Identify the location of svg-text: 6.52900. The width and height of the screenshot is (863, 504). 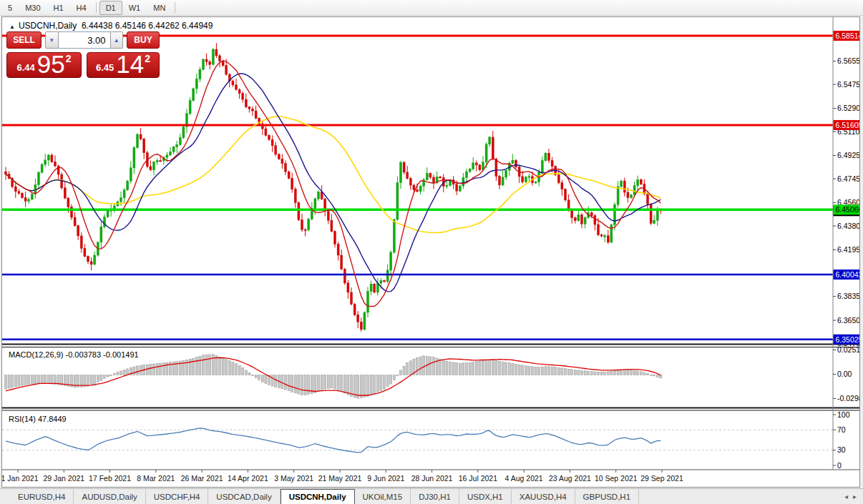
(849, 108).